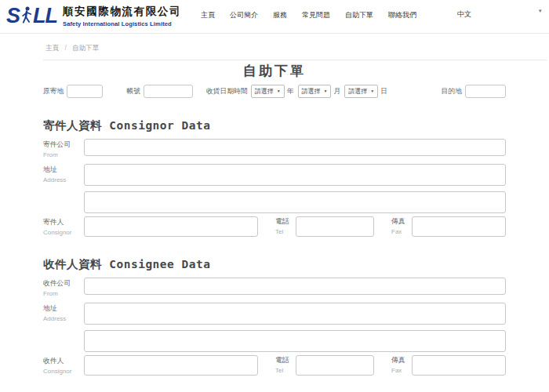 The width and height of the screenshot is (549, 392). I want to click on consignor-tel-input, so click(335, 227).